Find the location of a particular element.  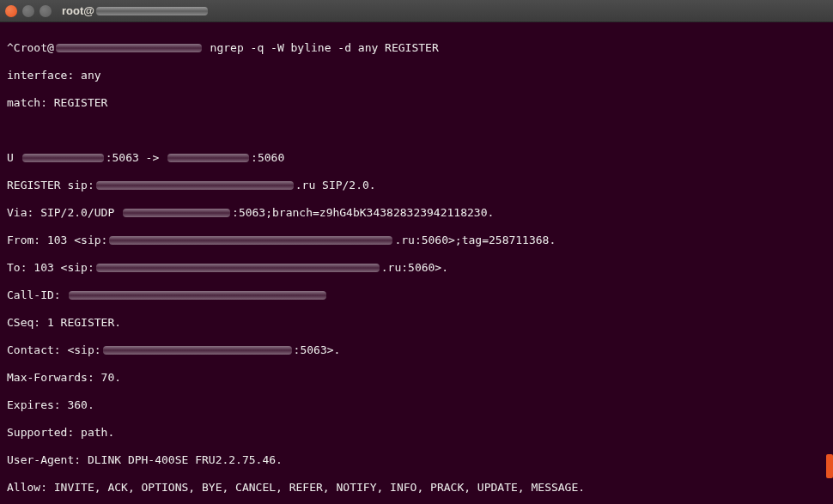

terminal-line is located at coordinates (416, 131).